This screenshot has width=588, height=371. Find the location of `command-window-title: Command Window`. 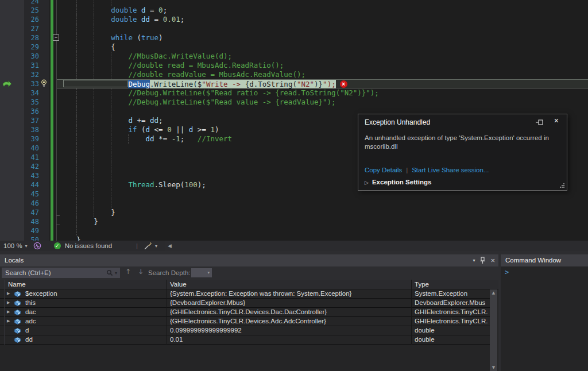

command-window-title: Command Window is located at coordinates (533, 260).